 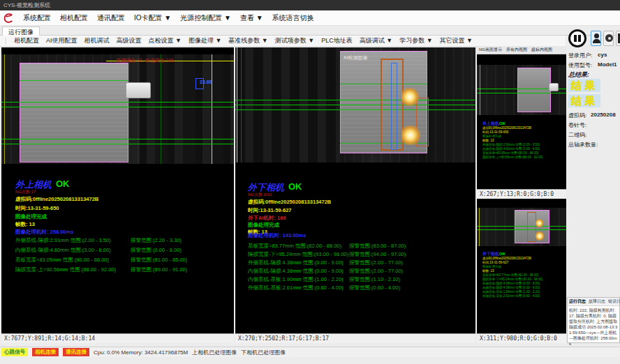 What do you see at coordinates (374, 280) in the screenshot?
I see `center-row5-alarm: 报警范围:(1.10 - 2.10)` at bounding box center [374, 280].